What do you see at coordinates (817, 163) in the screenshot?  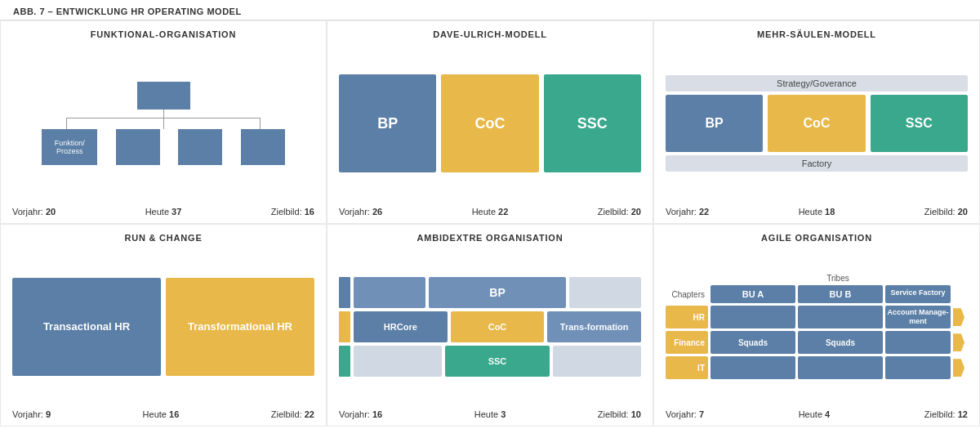 I see `ms-factory-banner: Factory` at bounding box center [817, 163].